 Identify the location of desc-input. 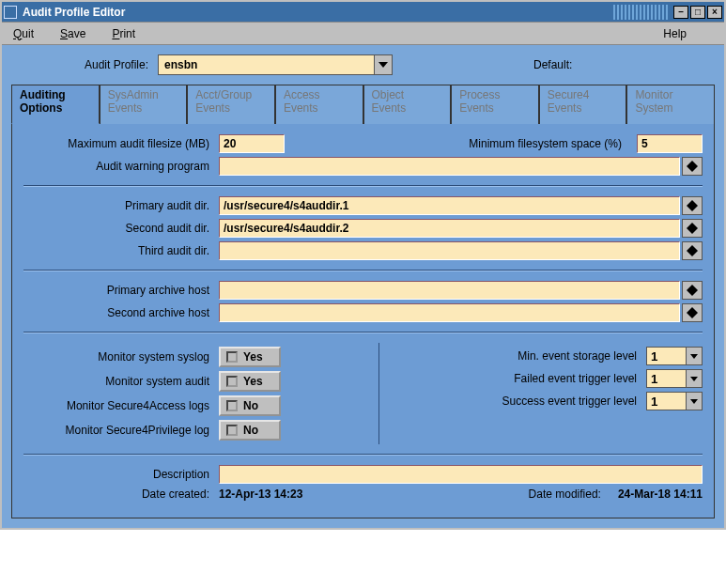
(460, 474).